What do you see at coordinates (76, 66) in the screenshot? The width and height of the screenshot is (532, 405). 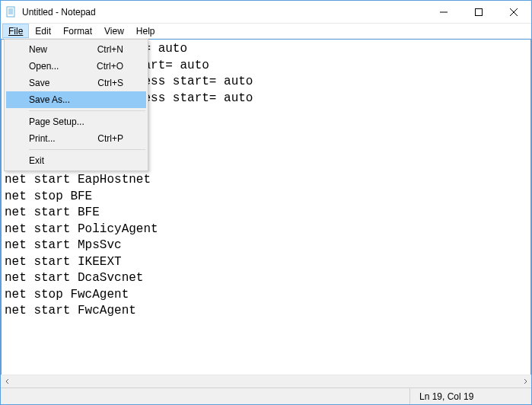 I see `file-menu-open: Open... Ctrl+O` at bounding box center [76, 66].